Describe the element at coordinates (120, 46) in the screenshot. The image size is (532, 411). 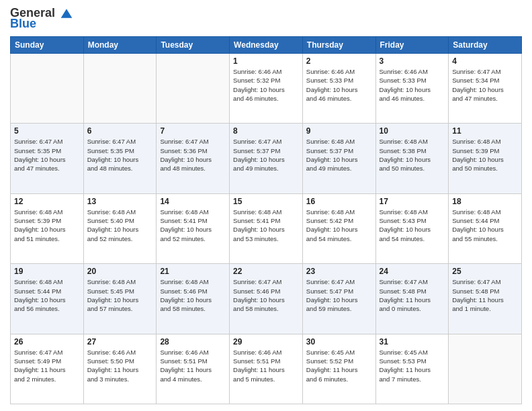
I see `weekday-header-monday: Monday` at that location.